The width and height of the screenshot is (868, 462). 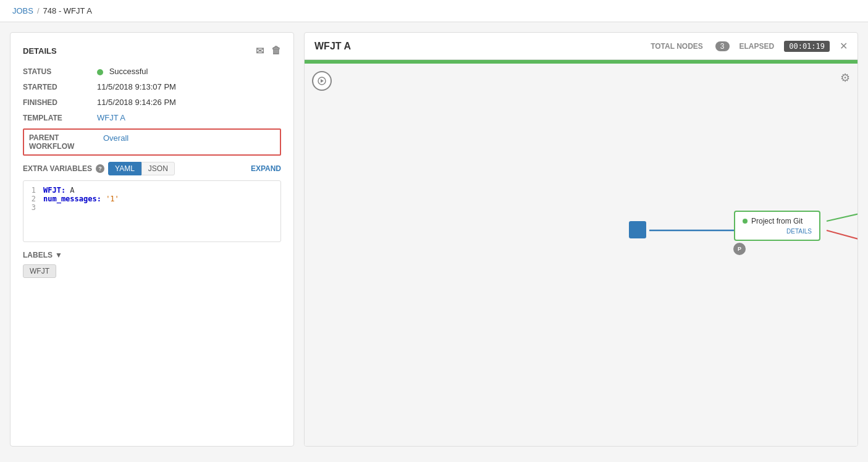 I want to click on line-num-3: 3, so click(x=32, y=208).